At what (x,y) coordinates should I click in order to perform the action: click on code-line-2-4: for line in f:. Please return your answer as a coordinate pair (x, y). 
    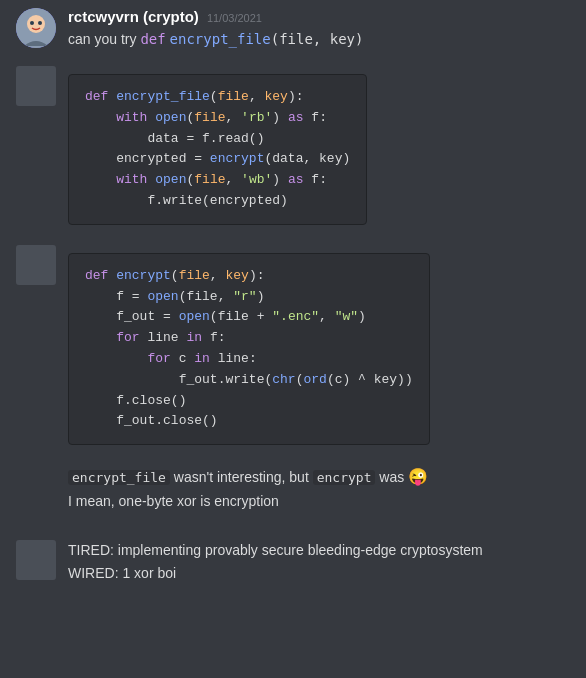
    Looking at the image, I should click on (249, 338).